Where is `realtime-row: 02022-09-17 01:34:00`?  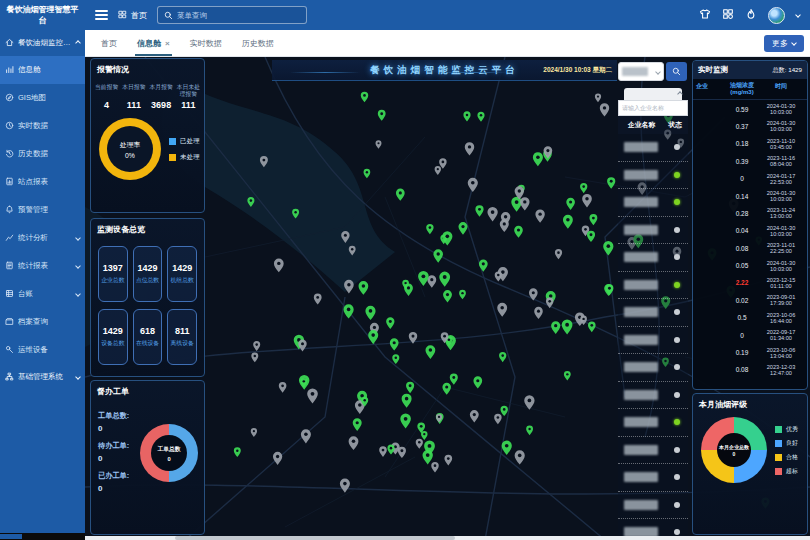
realtime-row: 02022-09-17 01:34:00 is located at coordinates (750, 334).